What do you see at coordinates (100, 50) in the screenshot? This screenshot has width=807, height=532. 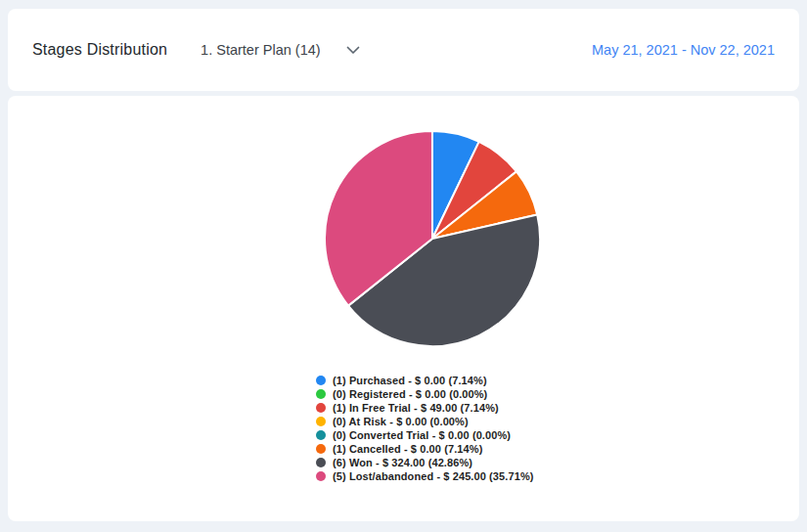 I see `page-title: Stages Distribution` at bounding box center [100, 50].